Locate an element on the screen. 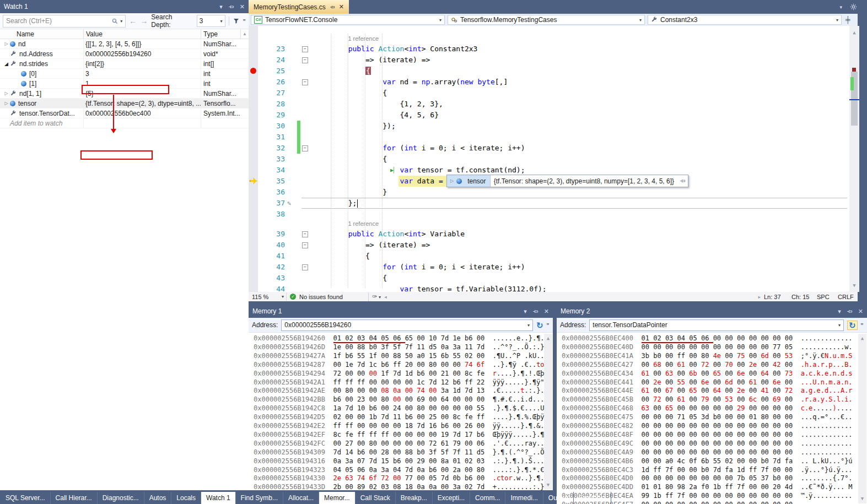 Image resolution: width=867 pixels, height=504 pixels. line-indicator: Ln: 37 is located at coordinates (776, 297).